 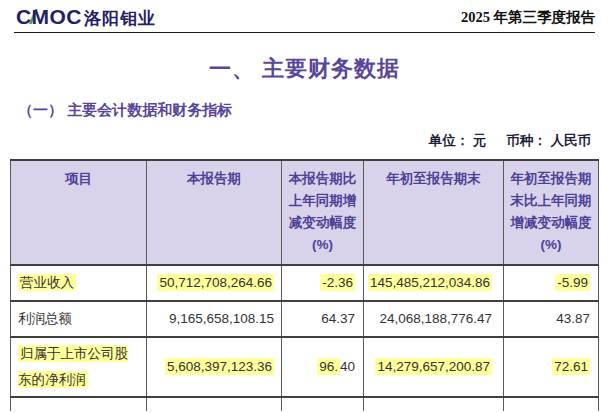 What do you see at coordinates (304, 16) in the screenshot?
I see `document-header: C / MOC 洛阳钼业 2025 年第三季度报告` at bounding box center [304, 16].